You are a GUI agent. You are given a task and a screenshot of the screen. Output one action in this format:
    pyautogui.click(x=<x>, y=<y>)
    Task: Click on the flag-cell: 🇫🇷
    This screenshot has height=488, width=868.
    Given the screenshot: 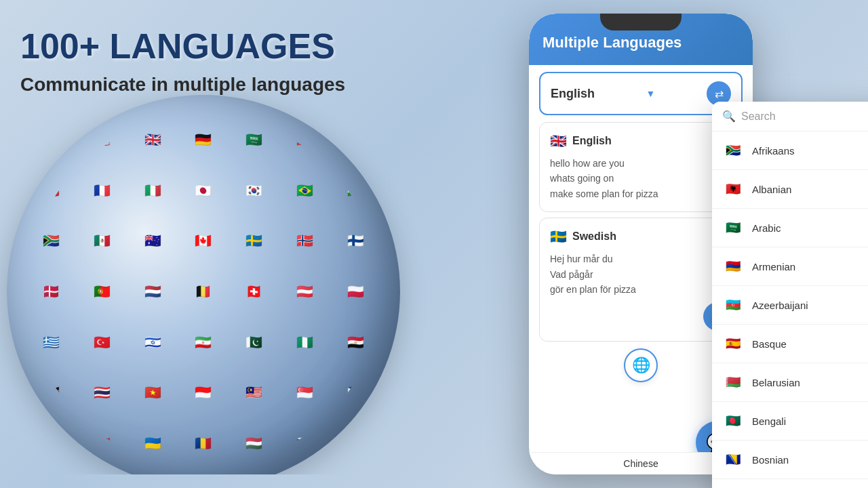 What is the action you would take?
    pyautogui.click(x=102, y=190)
    